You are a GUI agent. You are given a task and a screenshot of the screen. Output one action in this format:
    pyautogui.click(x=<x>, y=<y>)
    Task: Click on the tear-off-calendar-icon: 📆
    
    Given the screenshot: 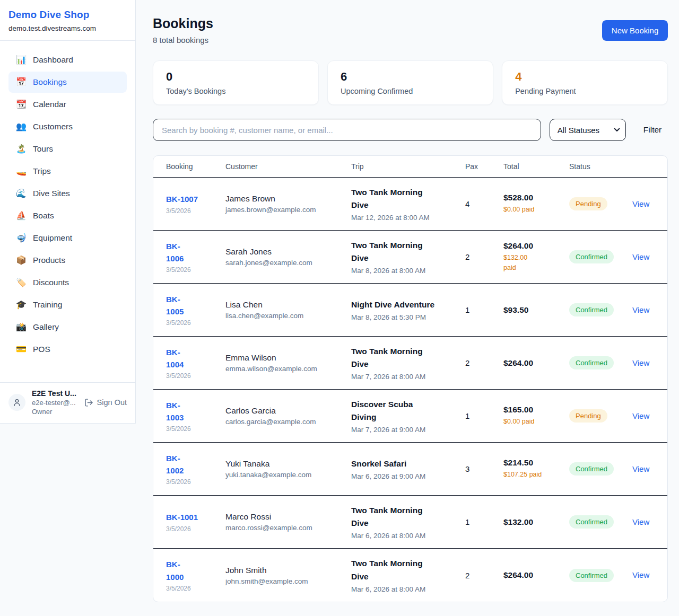 What is the action you would take?
    pyautogui.click(x=21, y=104)
    